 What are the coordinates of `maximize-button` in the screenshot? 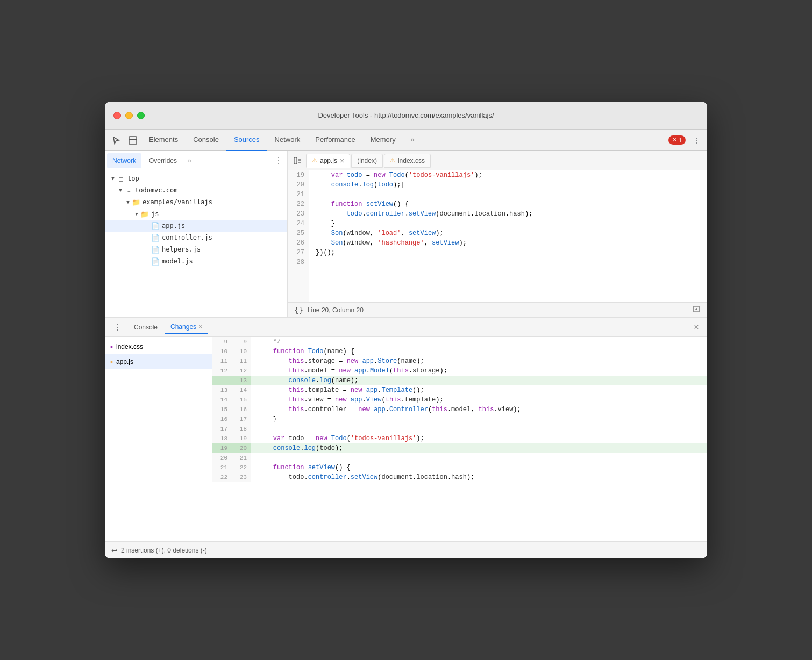 It's located at (141, 116).